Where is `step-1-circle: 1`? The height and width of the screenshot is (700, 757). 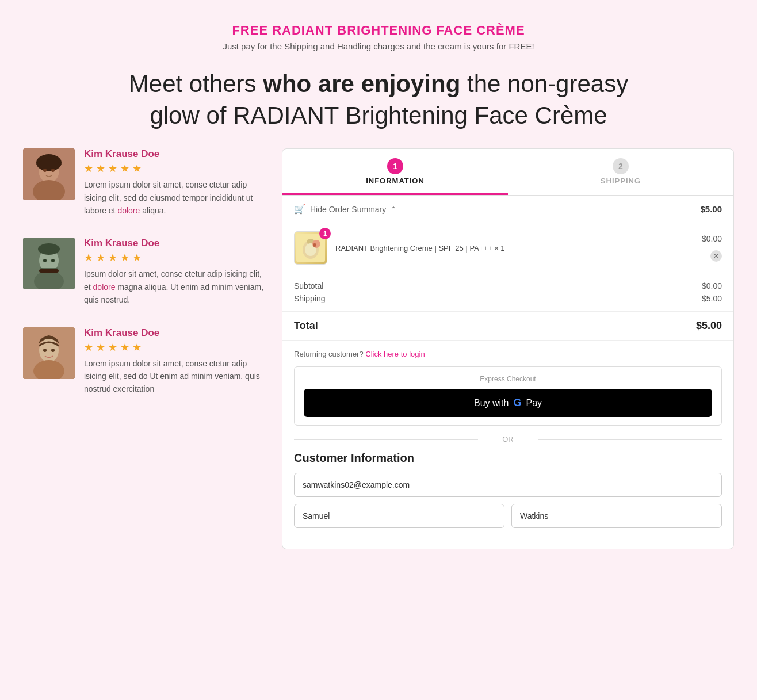 step-1-circle: 1 is located at coordinates (395, 166).